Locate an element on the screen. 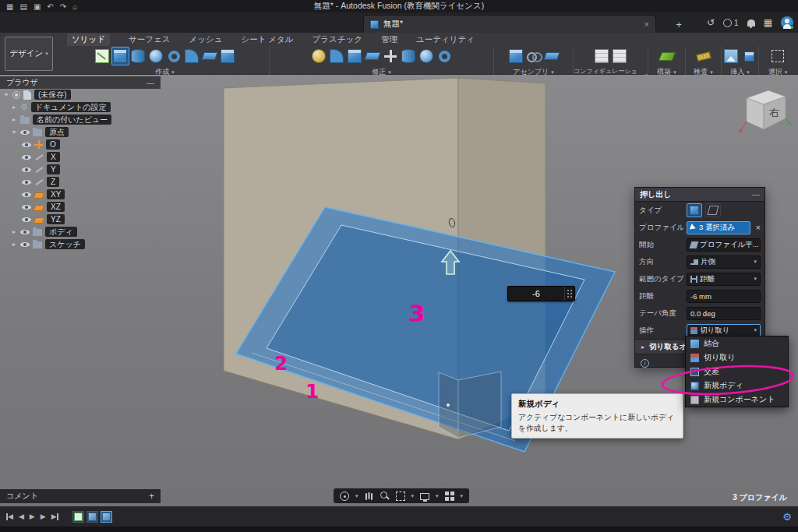  node-label: X is located at coordinates (53, 157).